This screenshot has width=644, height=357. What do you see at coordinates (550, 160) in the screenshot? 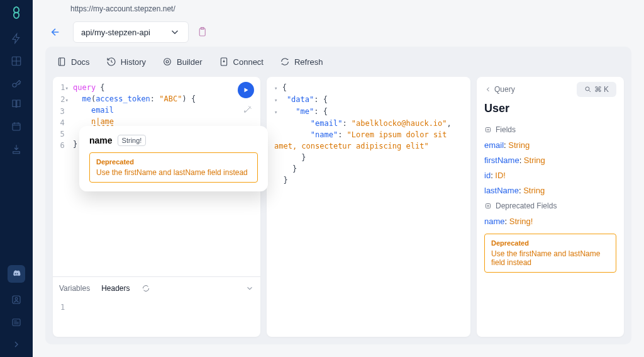
I see `field-row: firstName: String` at bounding box center [550, 160].